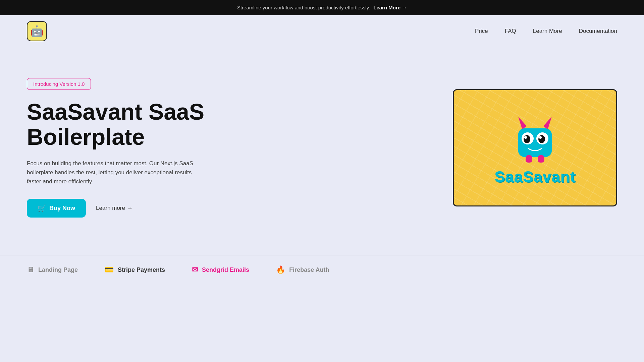  Describe the element at coordinates (322, 269) in the screenshot. I see `features-bar: 🖥 Landing Page 💳 Stripe Payments ✉ Sendg…` at that location.